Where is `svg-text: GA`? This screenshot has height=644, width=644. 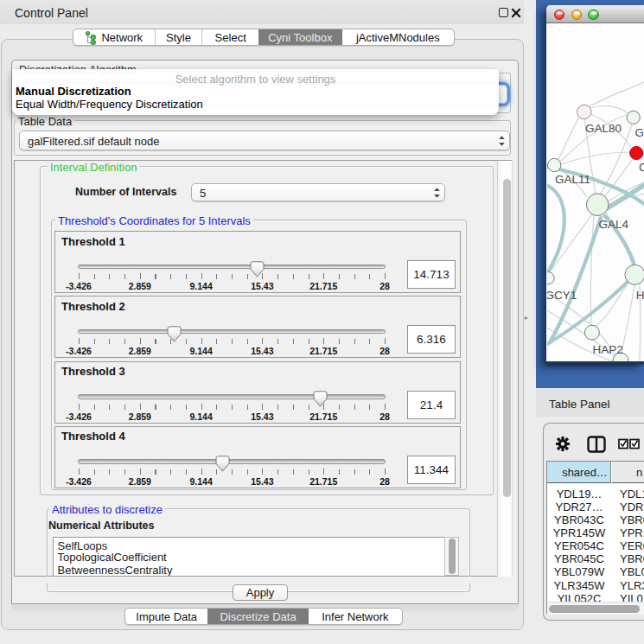
svg-text: GA is located at coordinates (640, 133).